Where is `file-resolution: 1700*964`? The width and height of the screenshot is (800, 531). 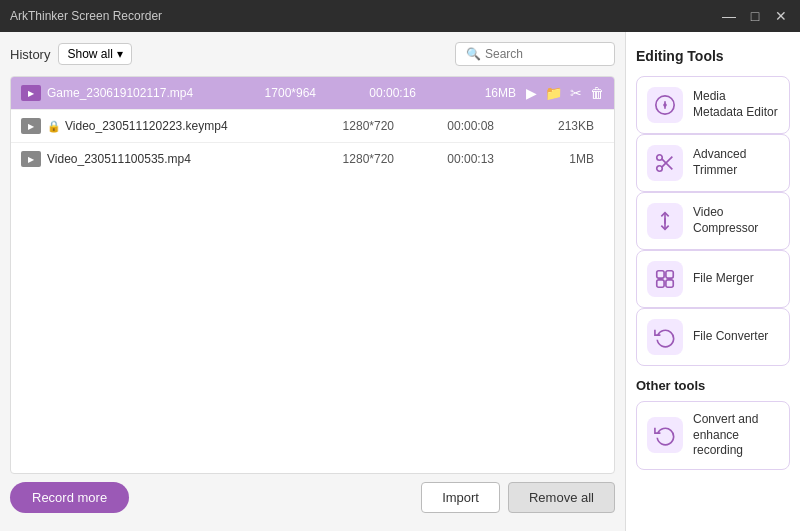 file-resolution: 1700*964 is located at coordinates (286, 93).